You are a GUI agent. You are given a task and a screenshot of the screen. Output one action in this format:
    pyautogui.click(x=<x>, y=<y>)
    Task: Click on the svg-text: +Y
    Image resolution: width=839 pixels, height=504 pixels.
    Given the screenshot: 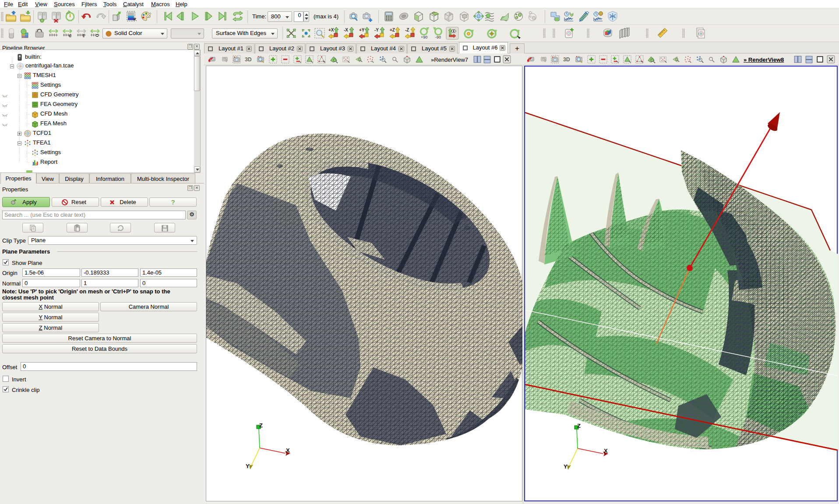 What is the action you would take?
    pyautogui.click(x=362, y=30)
    